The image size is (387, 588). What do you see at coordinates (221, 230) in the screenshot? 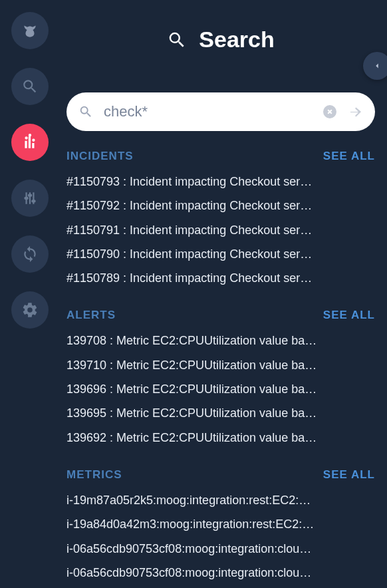
I see `list-item: #1150791 : Incident impacting Checkout s…` at bounding box center [221, 230].